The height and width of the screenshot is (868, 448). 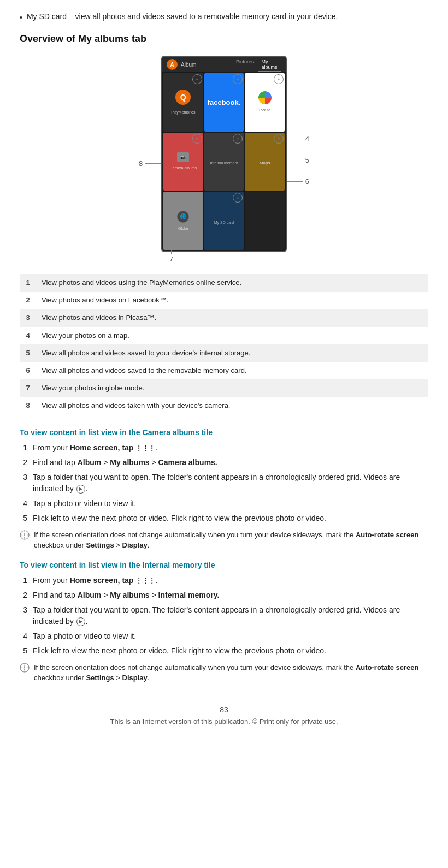 I want to click on cell-6-icon: ○, so click(x=238, y=198).